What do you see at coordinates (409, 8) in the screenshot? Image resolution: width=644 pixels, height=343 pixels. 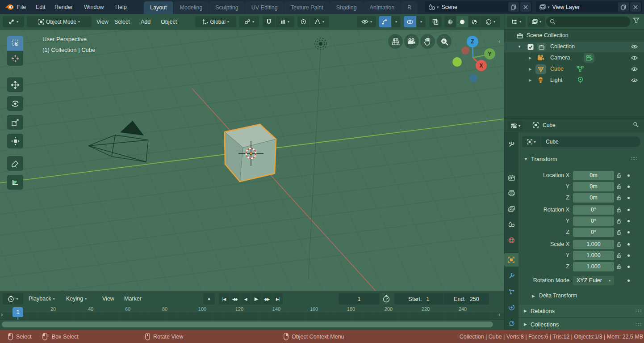 I see `tab-rendering: R` at bounding box center [409, 8].